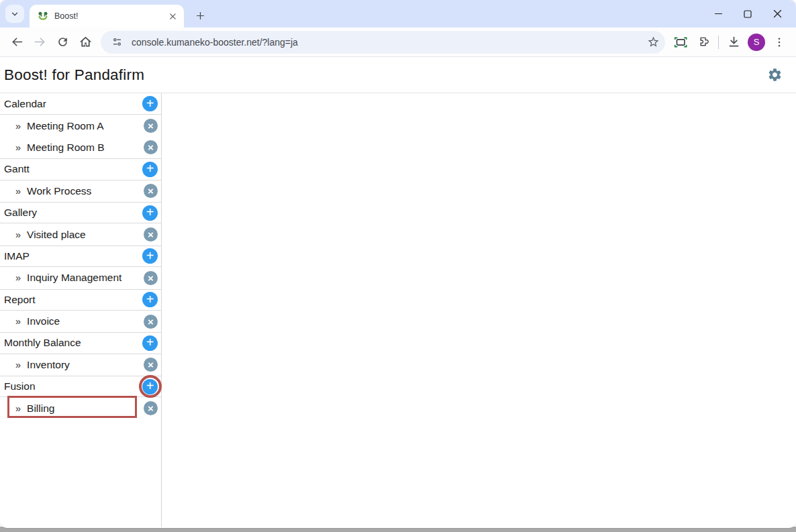  Describe the element at coordinates (81, 386) in the screenshot. I see `sidebar-category-fusion: Fusion +` at that location.